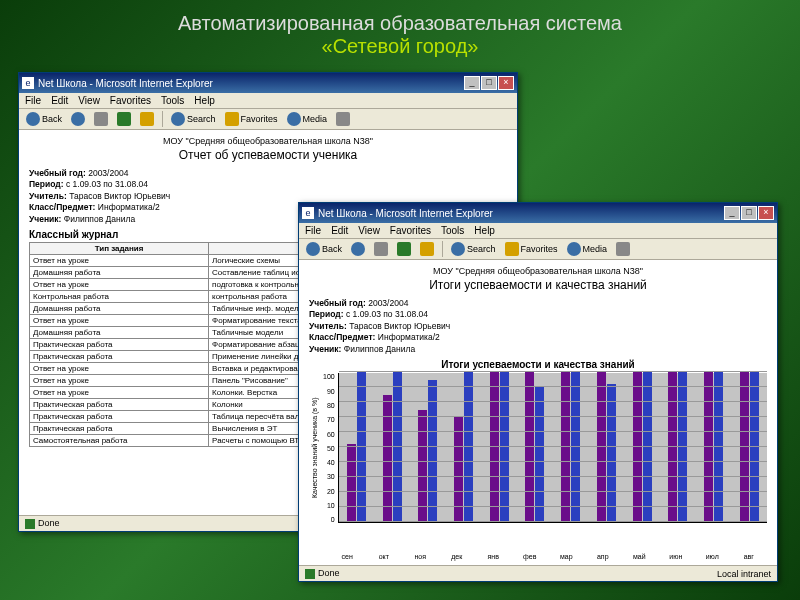 The width and height of the screenshot is (800, 600). What do you see at coordinates (329, 448) in the screenshot?
I see `y-axis-ticks: 1009080706050403020100` at bounding box center [329, 448].